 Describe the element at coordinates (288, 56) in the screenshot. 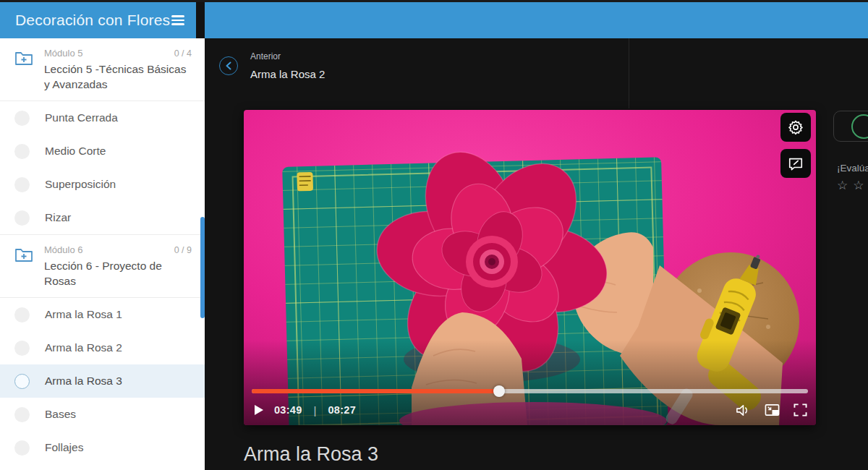

I see `previous-label: Anterior` at that location.